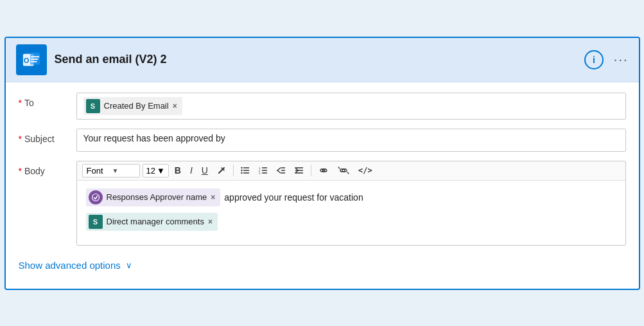  Describe the element at coordinates (178, 170) in the screenshot. I see `bold-button: B` at that location.